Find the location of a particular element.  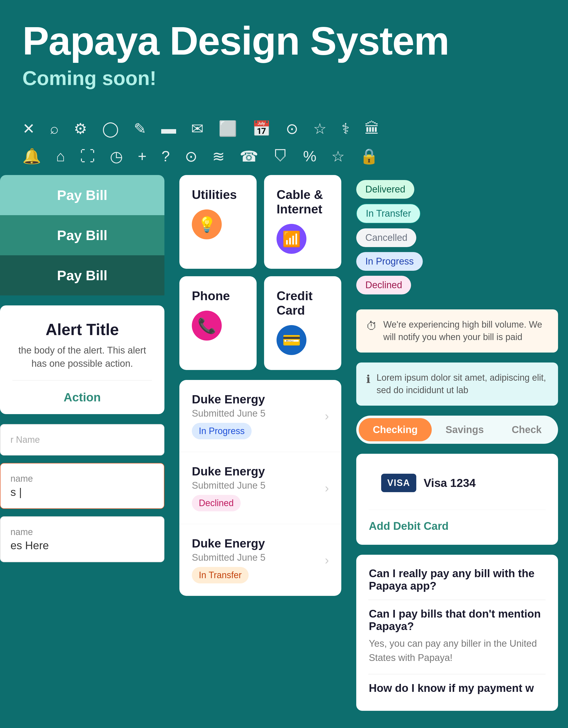

transaction-info-3: Duke Energy Submitted June 5 In Transfer is located at coordinates (229, 560).